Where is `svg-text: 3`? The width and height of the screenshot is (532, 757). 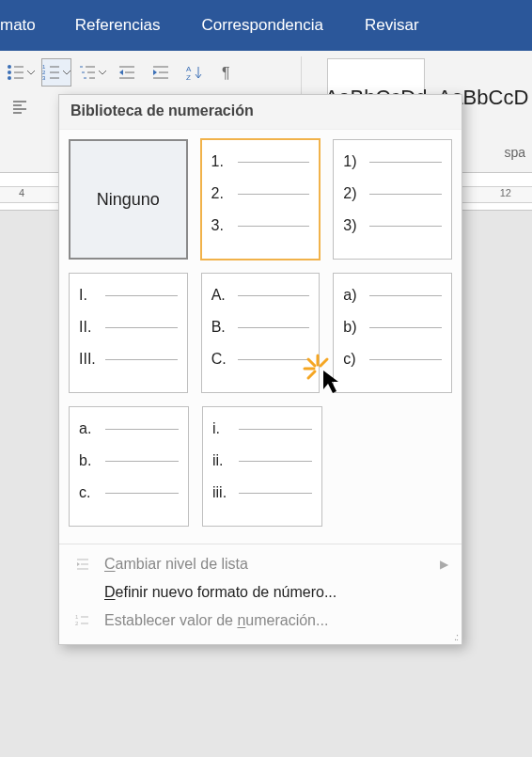 svg-text: 3 is located at coordinates (44, 78).